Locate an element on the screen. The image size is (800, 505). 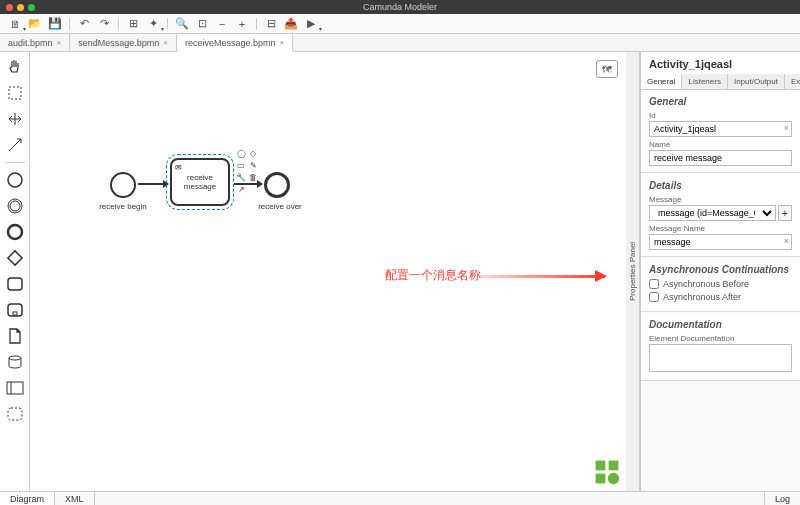
app-title: Camunda Modeler is located at coordinates (400, 7).